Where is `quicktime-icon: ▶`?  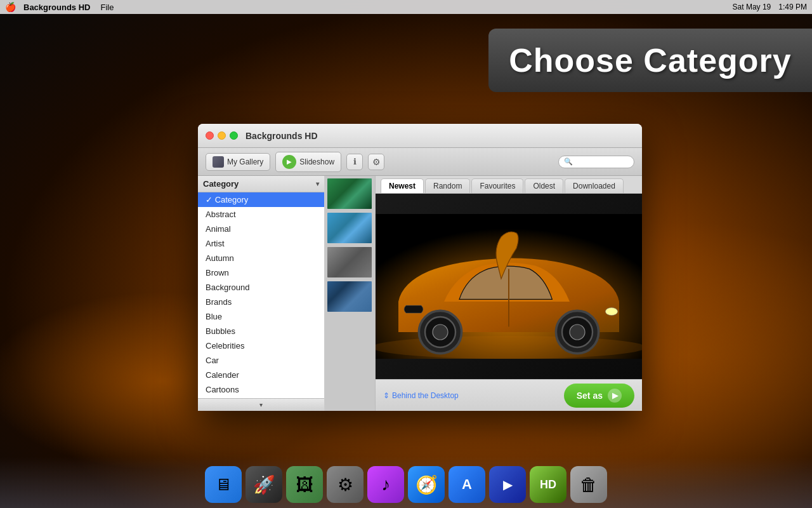 quicktime-icon: ▶ is located at coordinates (508, 485).